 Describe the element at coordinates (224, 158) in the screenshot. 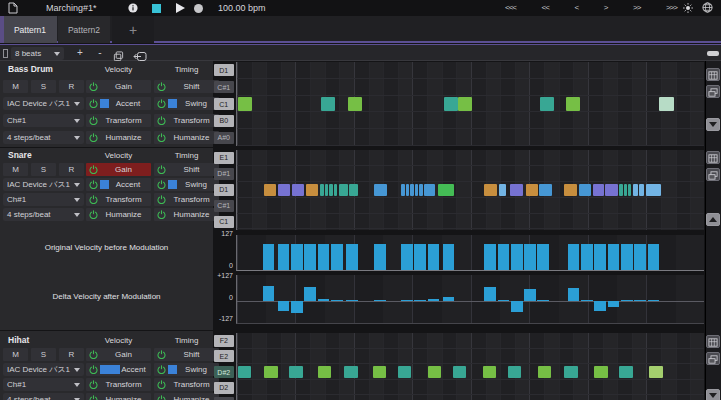

I see `note-label-e1: E1` at that location.